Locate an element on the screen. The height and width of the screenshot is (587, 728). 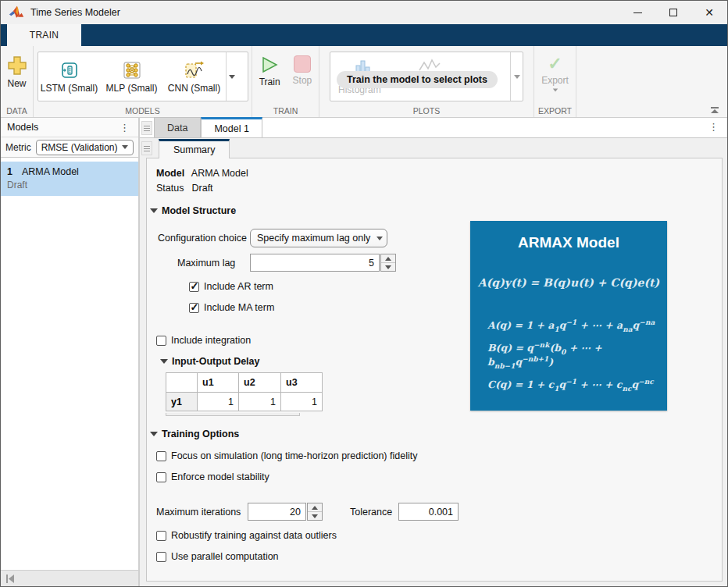
lstm-icon is located at coordinates (70, 70).